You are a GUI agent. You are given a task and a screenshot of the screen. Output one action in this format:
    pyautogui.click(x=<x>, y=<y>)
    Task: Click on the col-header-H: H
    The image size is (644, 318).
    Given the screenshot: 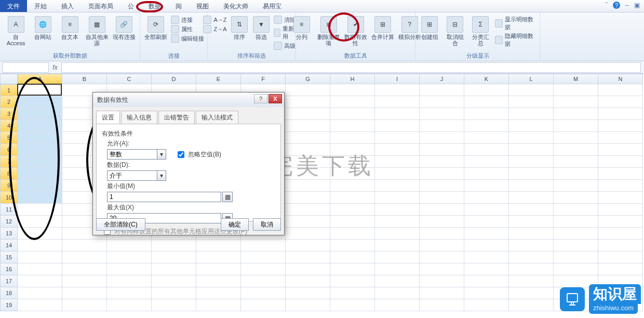 What is the action you would take?
    pyautogui.click(x=353, y=79)
    